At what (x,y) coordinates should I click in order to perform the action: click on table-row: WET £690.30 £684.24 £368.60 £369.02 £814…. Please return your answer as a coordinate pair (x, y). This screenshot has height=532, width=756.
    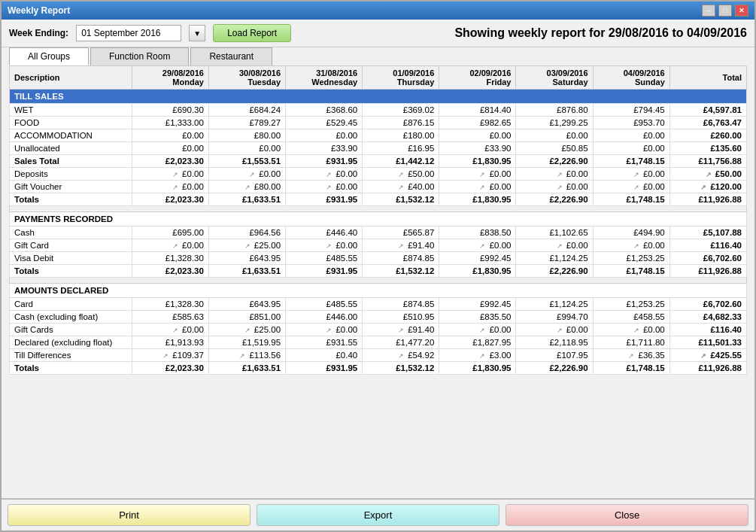
    Looking at the image, I should click on (378, 110).